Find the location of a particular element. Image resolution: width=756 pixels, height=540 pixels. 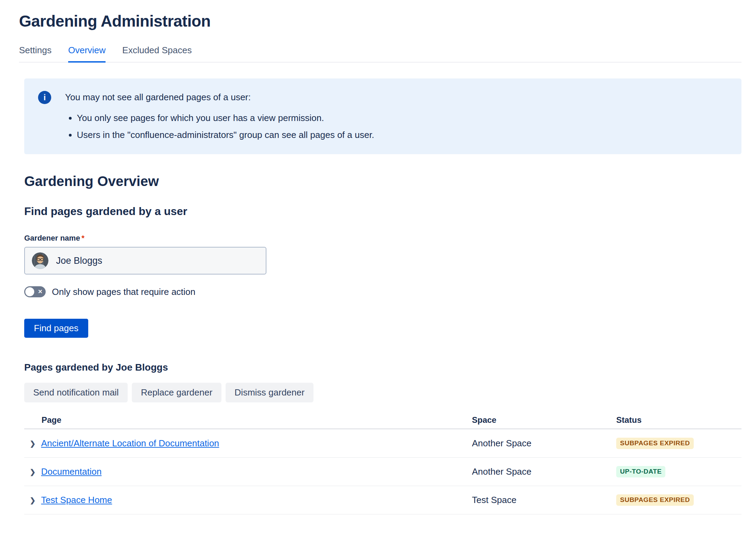

page-link: Ancient/Alternate Location of Documentat… is located at coordinates (130, 443).